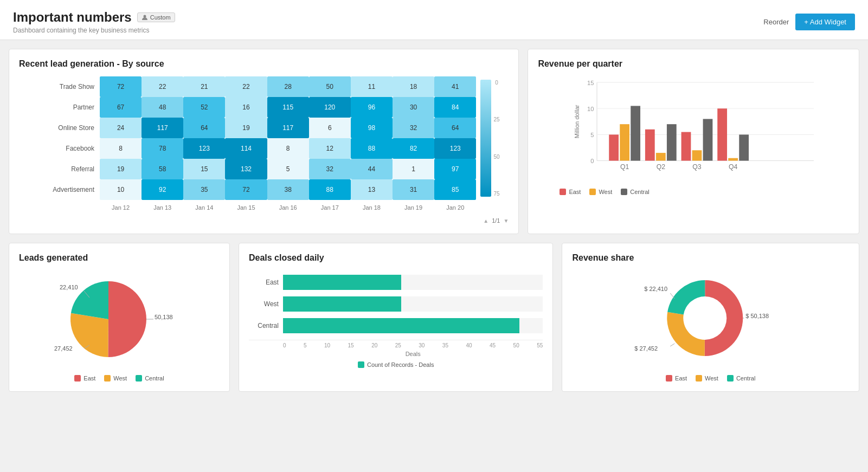 Image resolution: width=868 pixels, height=472 pixels. Describe the element at coordinates (693, 64) in the screenshot. I see `revenue-quarter-title: Revenue per quarter` at that location.